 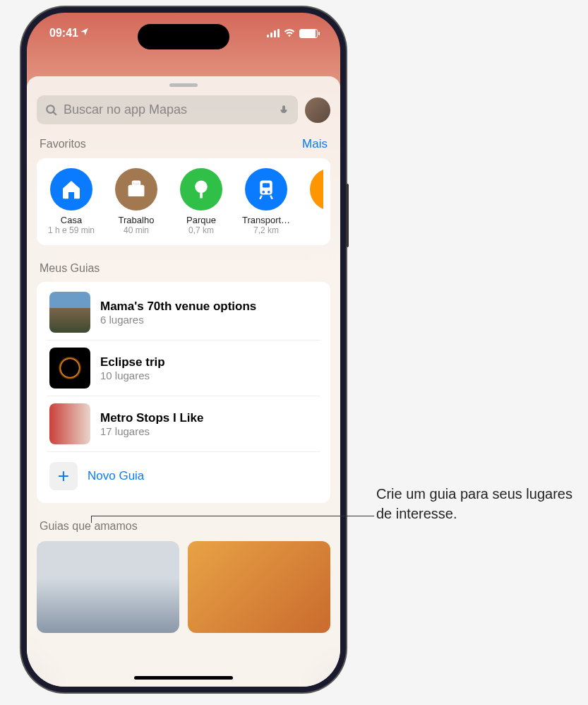 What do you see at coordinates (184, 146) in the screenshot?
I see `favorites-header: Favoritos Mais` at bounding box center [184, 146].